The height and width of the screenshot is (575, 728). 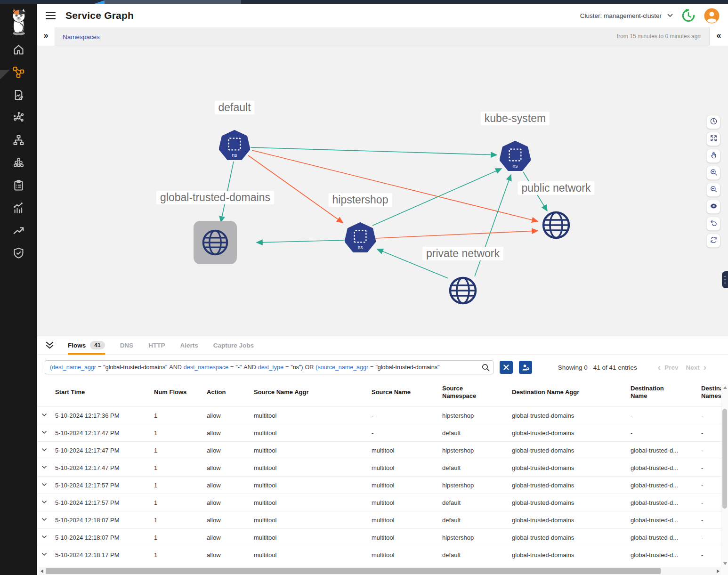 What do you see at coordinates (382, 555) in the screenshot?
I see `flow-row: 5-10-2024 12:18:17 PM1allowmultitoolmult…` at bounding box center [382, 555].